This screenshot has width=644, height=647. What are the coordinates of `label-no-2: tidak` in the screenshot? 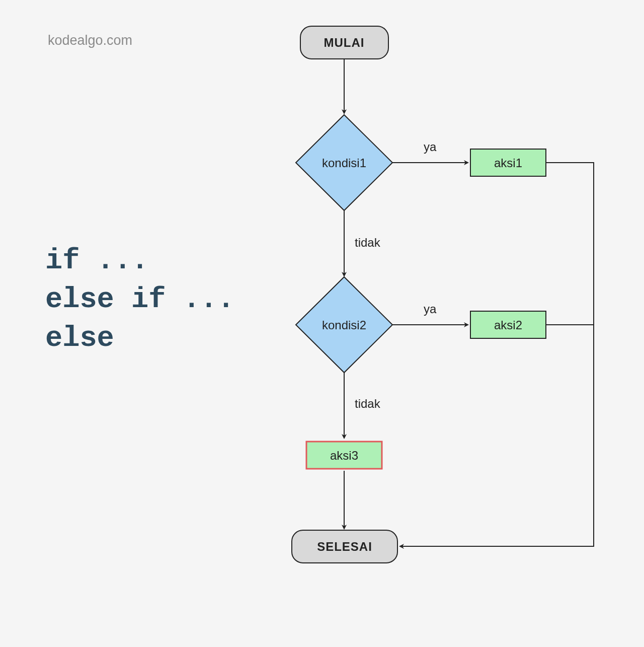 It's located at (368, 404).